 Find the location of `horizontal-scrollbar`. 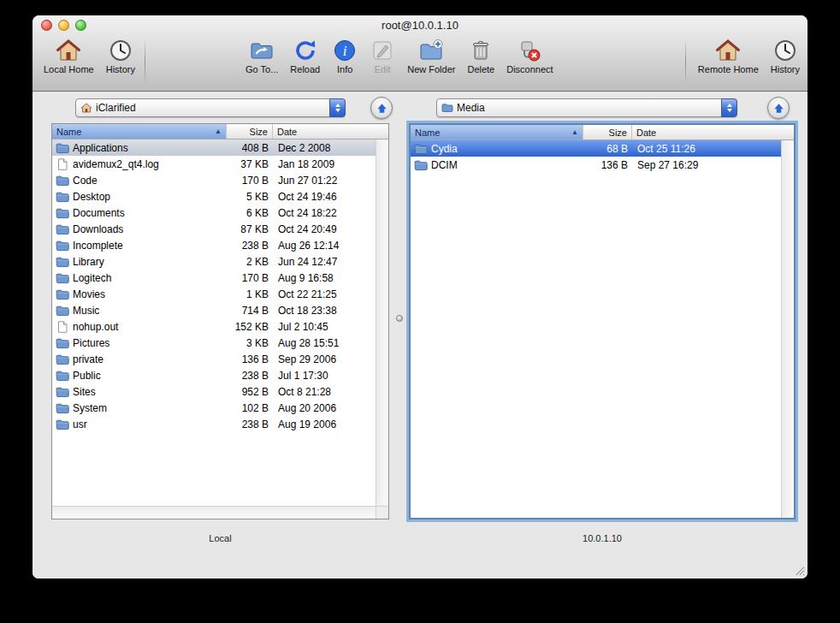

horizontal-scrollbar is located at coordinates (214, 512).